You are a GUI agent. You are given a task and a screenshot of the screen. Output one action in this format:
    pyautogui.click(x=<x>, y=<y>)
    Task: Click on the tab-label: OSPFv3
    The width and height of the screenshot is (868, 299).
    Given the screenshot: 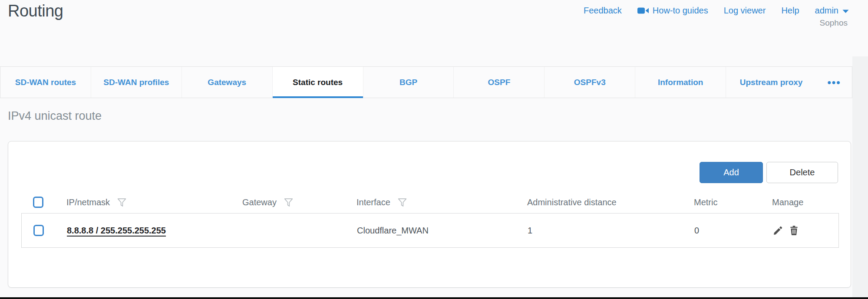 What is the action you would take?
    pyautogui.click(x=590, y=82)
    